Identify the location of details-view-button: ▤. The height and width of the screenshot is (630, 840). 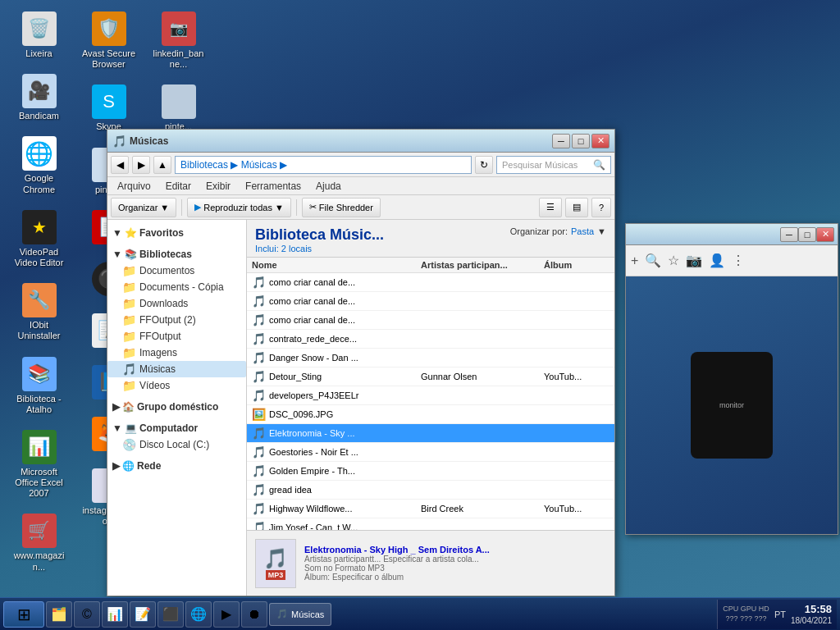
(577, 208).